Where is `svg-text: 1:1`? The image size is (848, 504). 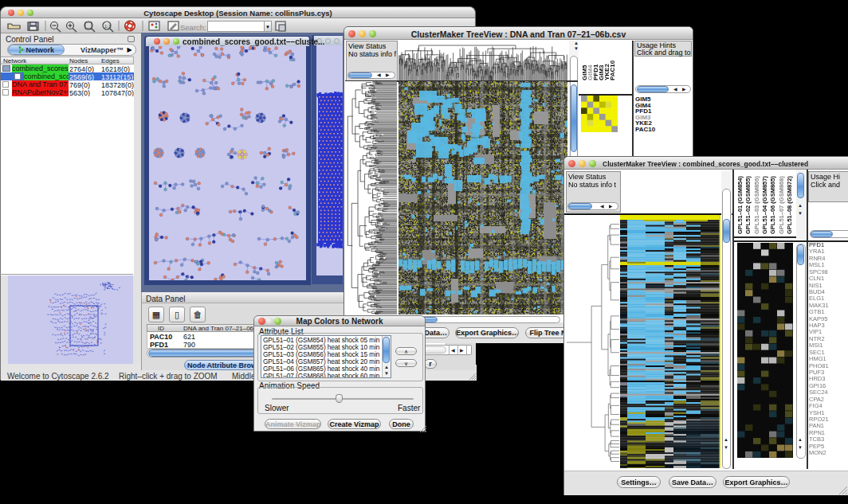
svg-text: 1:1 is located at coordinates (108, 26).